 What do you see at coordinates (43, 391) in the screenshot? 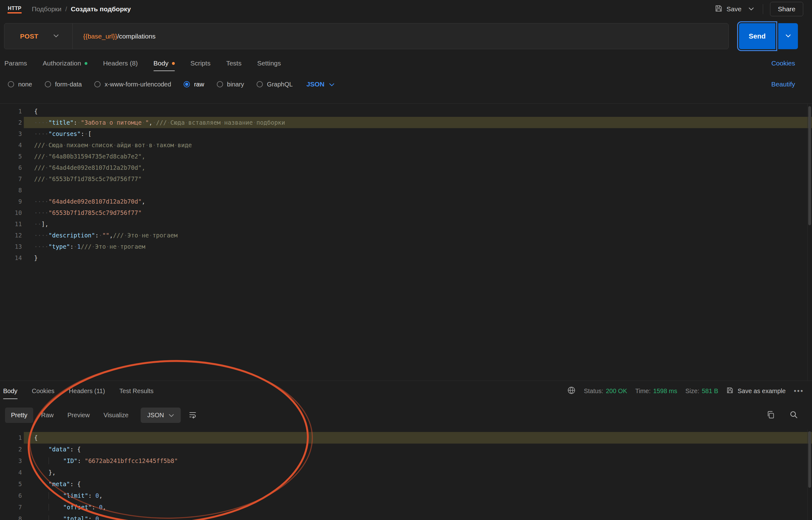
I see `response-tab-cookies: Cookies` at bounding box center [43, 391].